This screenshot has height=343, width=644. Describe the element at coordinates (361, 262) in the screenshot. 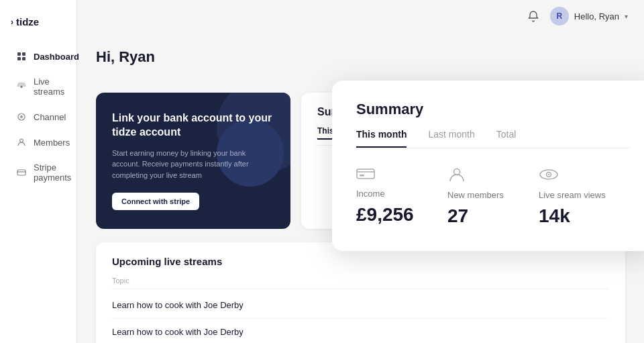

I see `upcoming-title: Upcoming live streams` at that location.